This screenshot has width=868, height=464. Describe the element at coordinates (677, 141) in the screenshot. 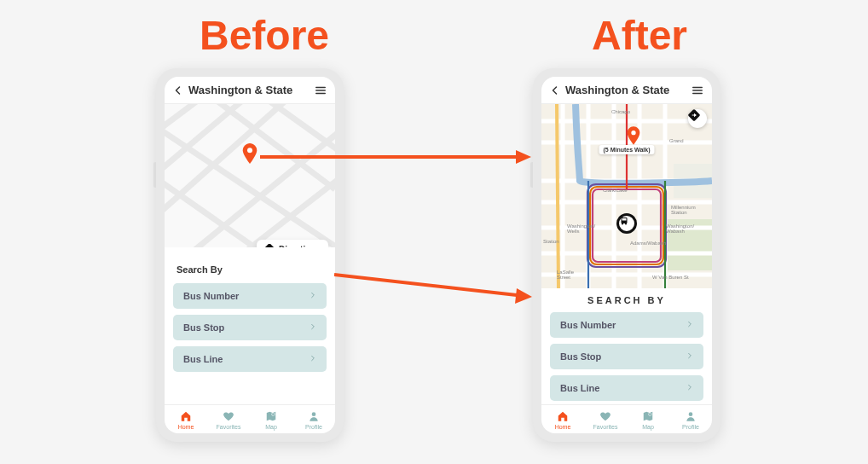

I see `map-text: Grand` at that location.